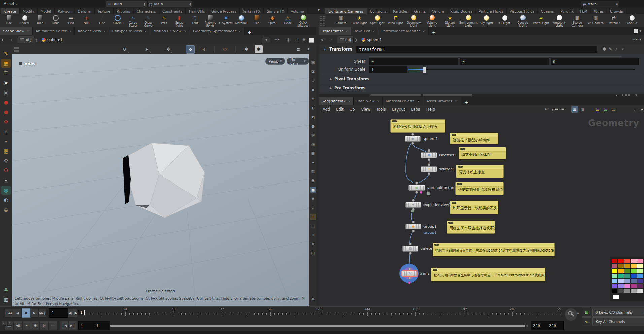 The height and width of the screenshot is (334, 644). I want to click on shelf-tab-characters: Characters, so click(146, 11).